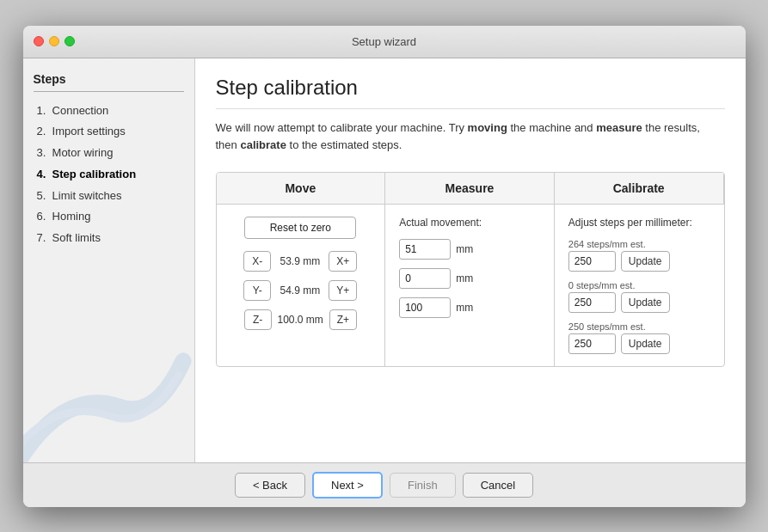 This screenshot has height=532, width=768. I want to click on move-column: Reset to zero X- 53.9 mm X+ Y- 54.9 mm Y…, so click(301, 285).